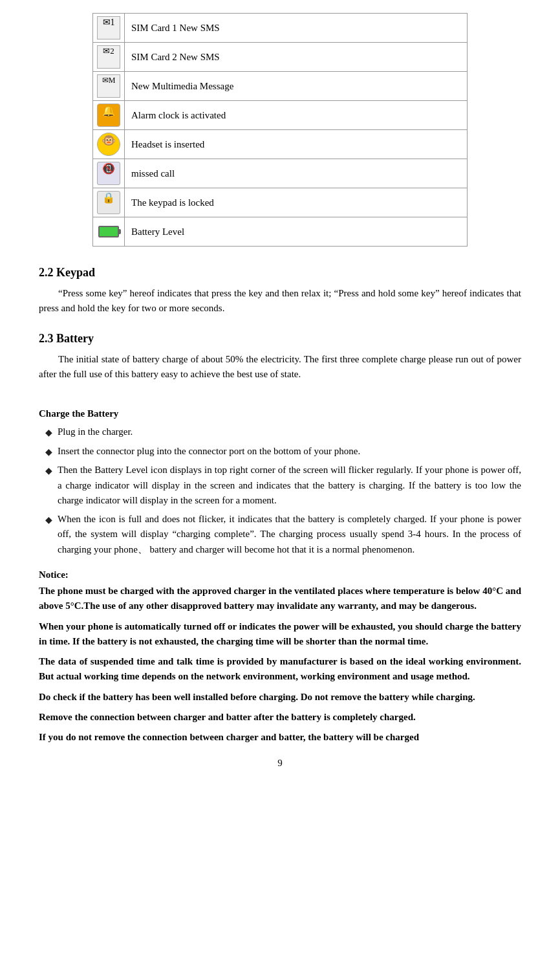 This screenshot has width=560, height=968. Describe the element at coordinates (280, 273) in the screenshot. I see `keypad-heading: 2.2 Keypad` at that location.